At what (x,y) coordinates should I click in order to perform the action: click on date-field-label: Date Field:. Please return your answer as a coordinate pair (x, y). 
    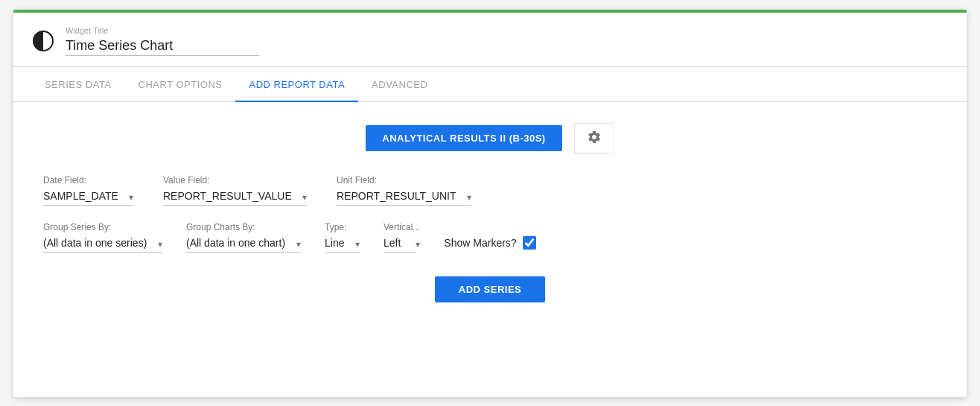
    Looking at the image, I should click on (88, 180).